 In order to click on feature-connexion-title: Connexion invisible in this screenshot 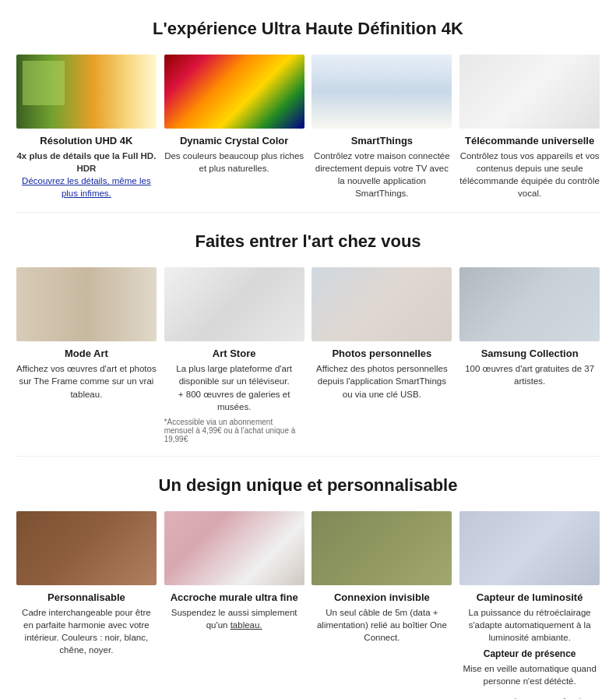, I will do `click(382, 597)`.